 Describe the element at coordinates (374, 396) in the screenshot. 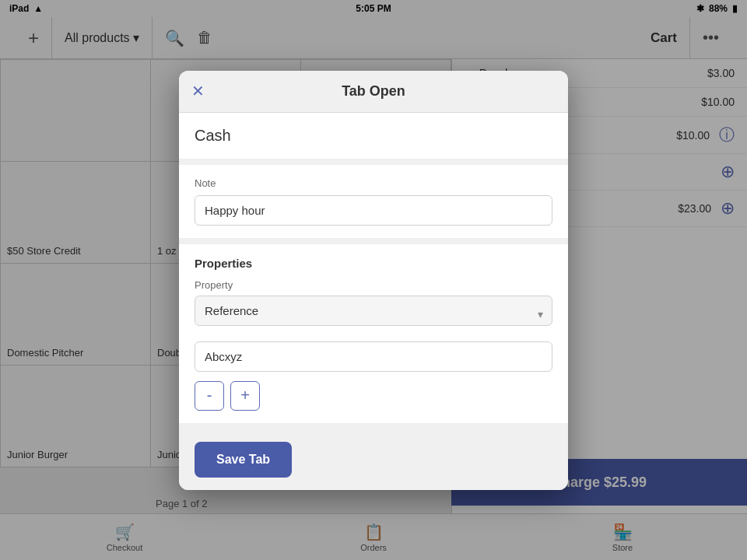

I see `property-buttons: - +` at that location.